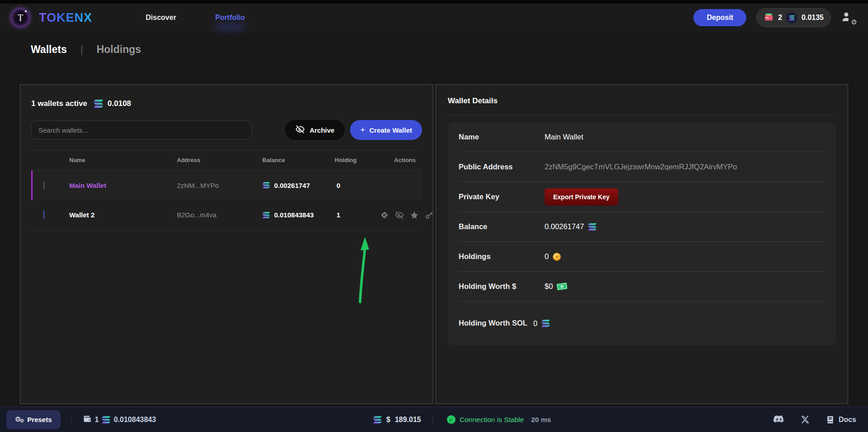  I want to click on wallet-emoji-icon, so click(769, 18).